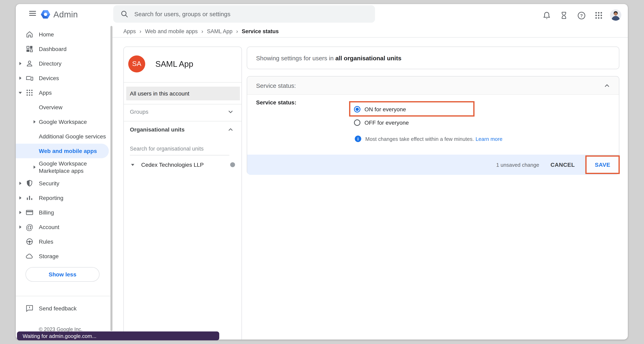 Image resolution: width=644 pixels, height=344 pixels. Describe the element at coordinates (30, 212) in the screenshot. I see `card-icon` at that location.